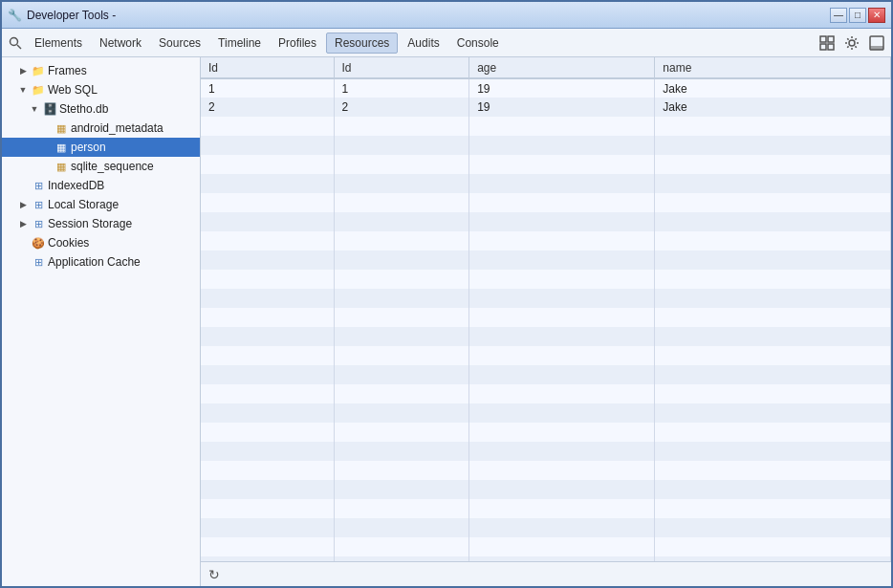 Image resolution: width=893 pixels, height=588 pixels. What do you see at coordinates (446, 15) in the screenshot?
I see `title-bar: 🔧 Developer Tools - — □ ✕` at bounding box center [446, 15].